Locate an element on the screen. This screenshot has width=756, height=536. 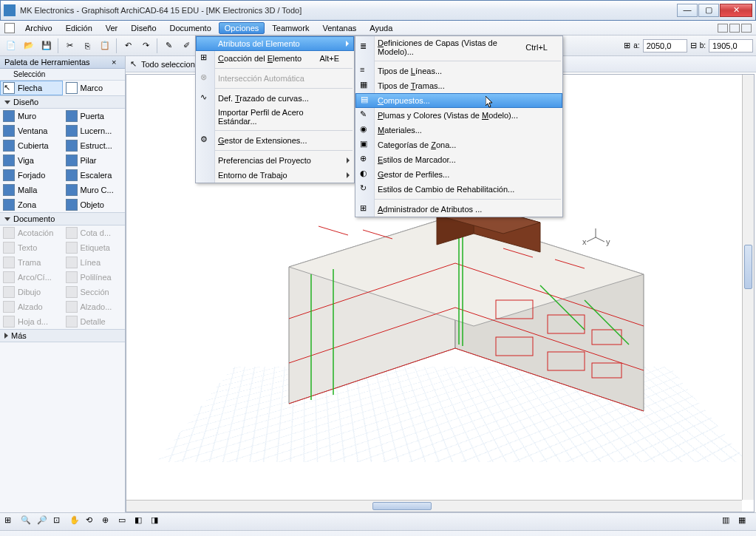
vt-9: ◧ is located at coordinates (141, 522).